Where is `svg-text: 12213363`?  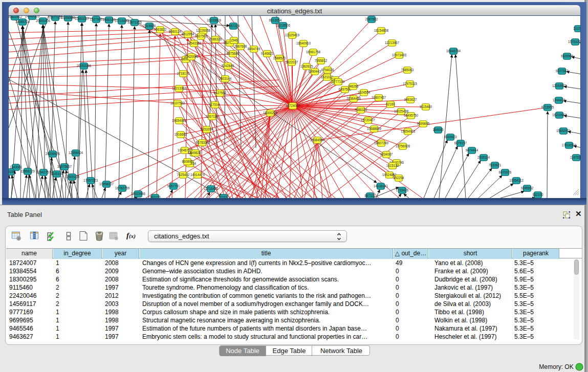
svg-text: 12213363 is located at coordinates (179, 88).